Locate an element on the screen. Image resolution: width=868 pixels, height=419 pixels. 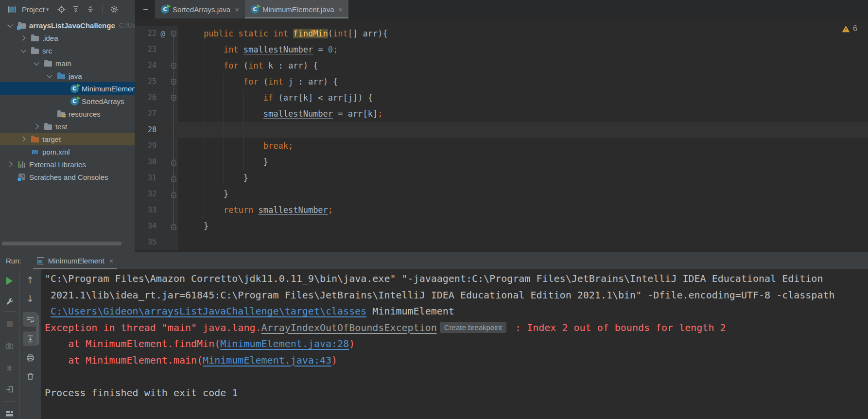
exception-class-link: ArrayIndexOutOfBoundsException is located at coordinates (349, 328).